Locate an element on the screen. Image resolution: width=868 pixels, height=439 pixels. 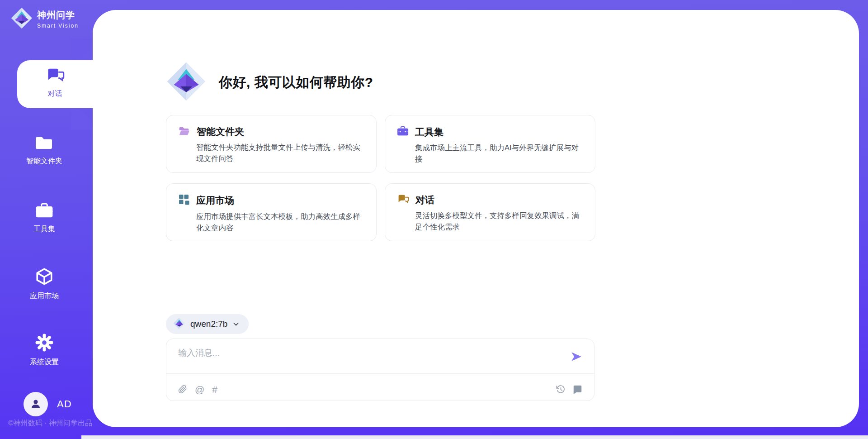
sidebar-item-smart-folder: 智能文件夹 is located at coordinates (44, 150).